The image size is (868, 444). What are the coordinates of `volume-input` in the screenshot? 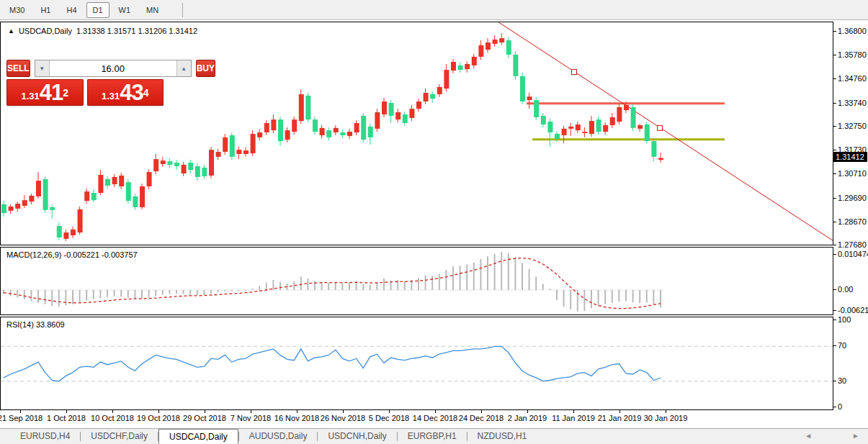 It's located at (113, 68).